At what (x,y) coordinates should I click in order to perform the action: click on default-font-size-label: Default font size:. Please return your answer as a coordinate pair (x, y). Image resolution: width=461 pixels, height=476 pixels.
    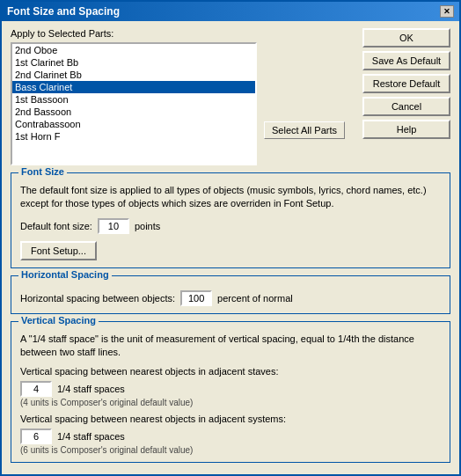
    Looking at the image, I should click on (56, 226).